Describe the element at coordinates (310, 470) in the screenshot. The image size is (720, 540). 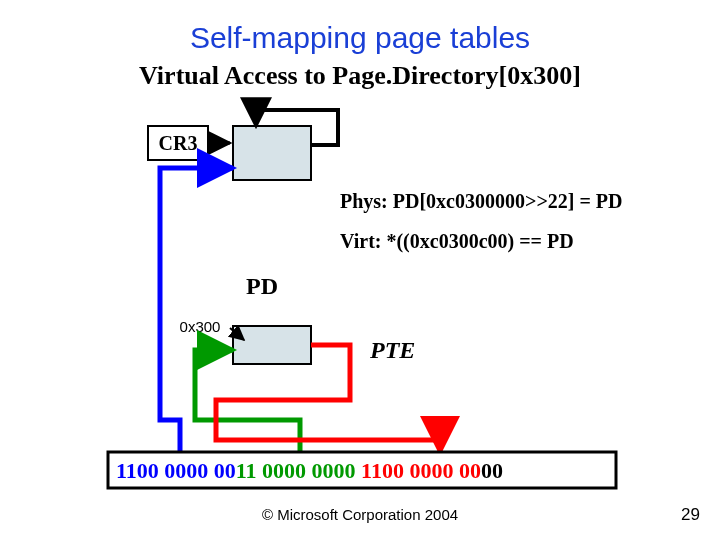
I see `svg-text:1100 0000 0011 0000 0000 1100 : 1100 0000 0011 0000 0000 1100 0000 0000` at that location.